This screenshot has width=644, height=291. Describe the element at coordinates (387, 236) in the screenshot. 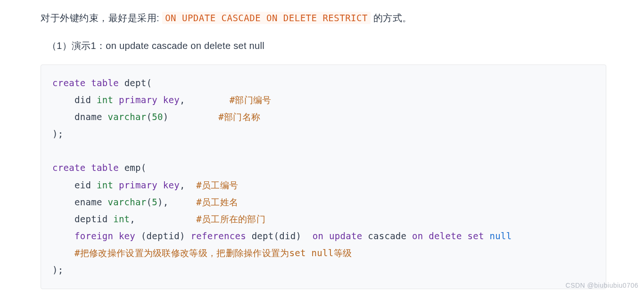

I see `code-text: cascade` at that location.